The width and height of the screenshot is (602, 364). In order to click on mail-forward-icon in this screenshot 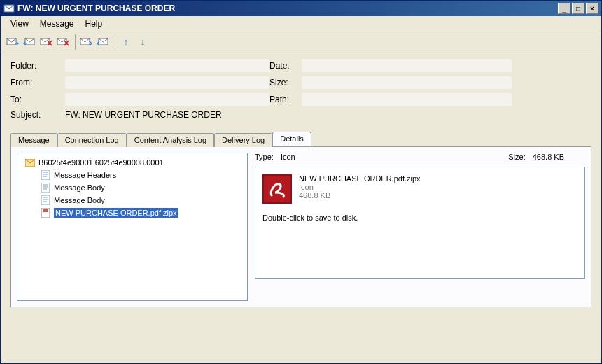, I will do `click(13, 42)`.